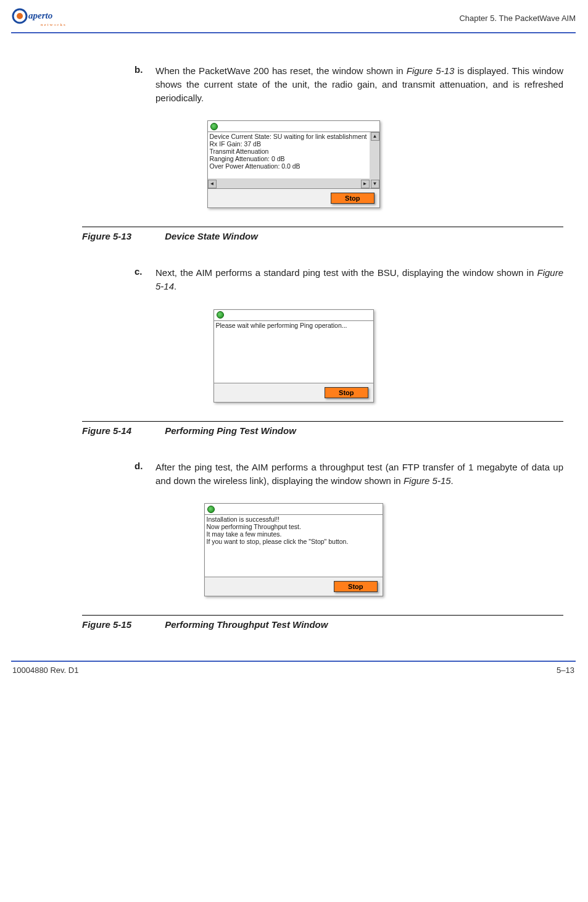 The image size is (588, 902). What do you see at coordinates (359, 474) in the screenshot?
I see `step-text: After the ping test, the AIM performs a …` at bounding box center [359, 474].